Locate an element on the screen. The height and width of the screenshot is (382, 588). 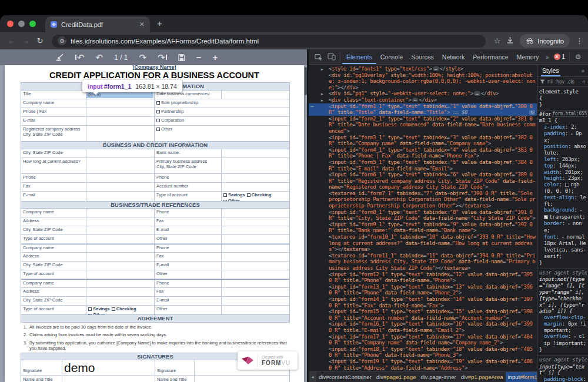
devtools-menu-icon: ⋮ is located at coordinates (586, 56).